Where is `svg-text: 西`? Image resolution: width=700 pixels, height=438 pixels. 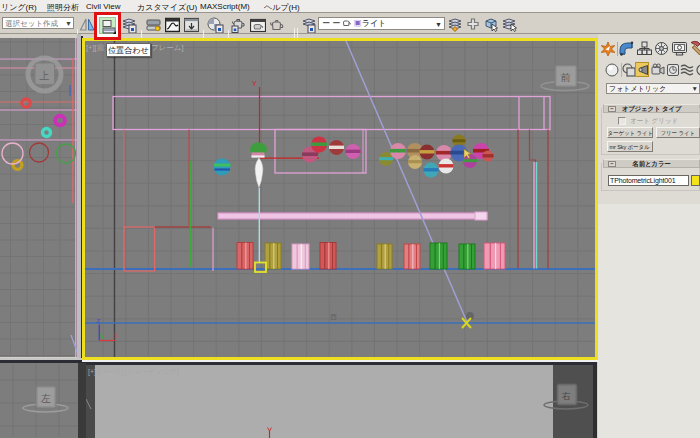 svg-text: 西 is located at coordinates (334, 317).